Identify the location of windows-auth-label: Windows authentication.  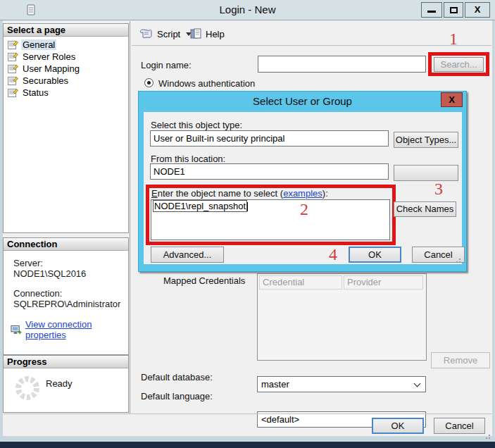
(207, 83).